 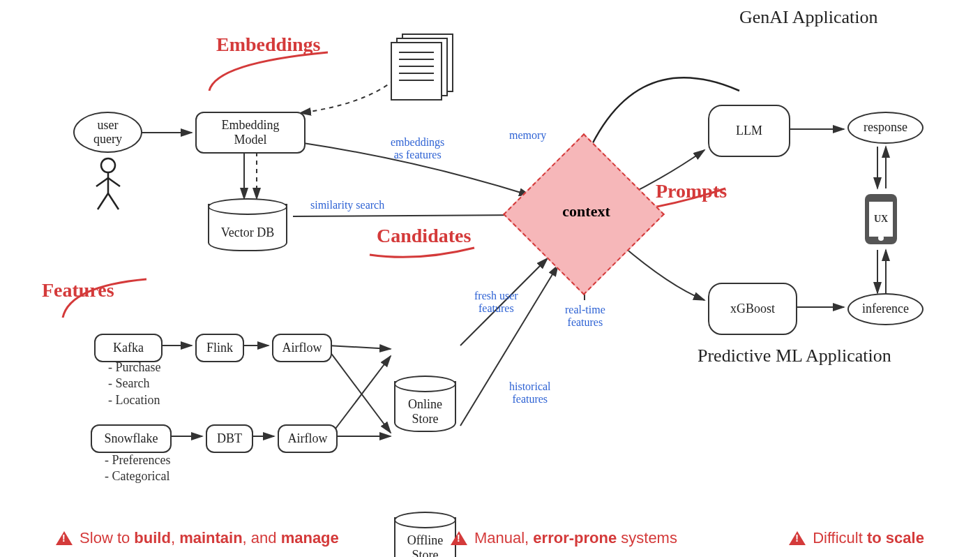 I want to click on embeddings-features-label: embeddings as features, so click(x=417, y=148).